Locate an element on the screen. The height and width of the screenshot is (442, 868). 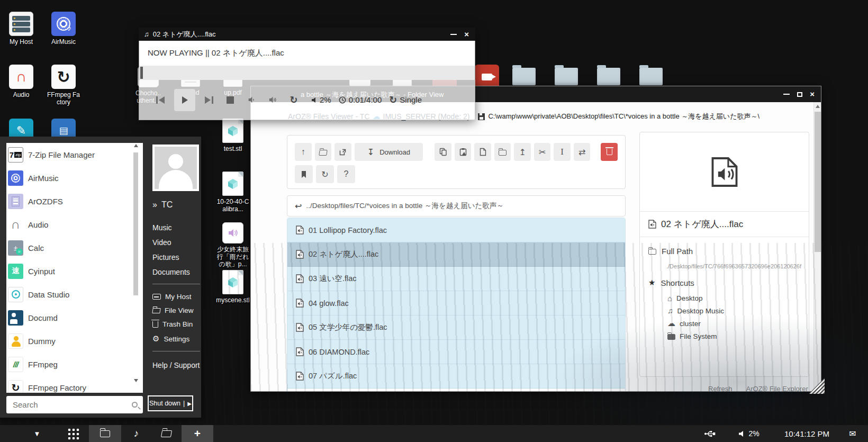
file-row: 07 パズル.flac is located at coordinates (456, 376).